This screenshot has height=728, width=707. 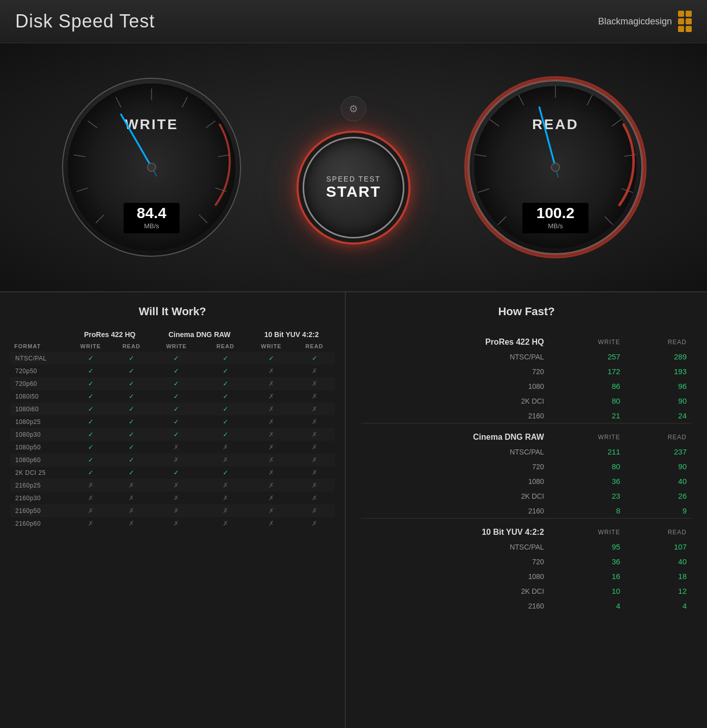 I want to click on hf-data-row: 21602124, so click(x=526, y=416).